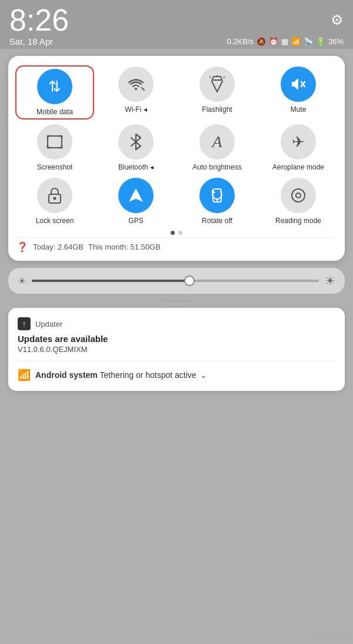 The width and height of the screenshot is (353, 644). What do you see at coordinates (176, 324) in the screenshot?
I see `notif-header: ↑ Updater` at bounding box center [176, 324].